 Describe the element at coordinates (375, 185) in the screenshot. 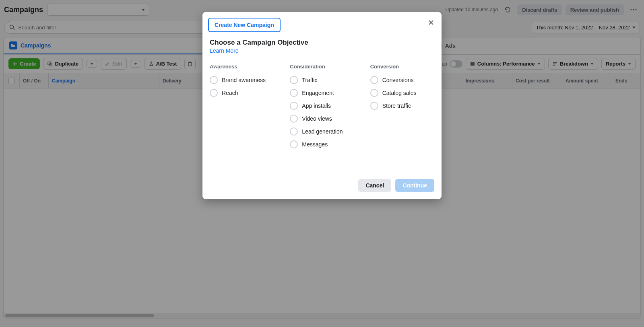

I see `cancel-button: Cancel` at that location.